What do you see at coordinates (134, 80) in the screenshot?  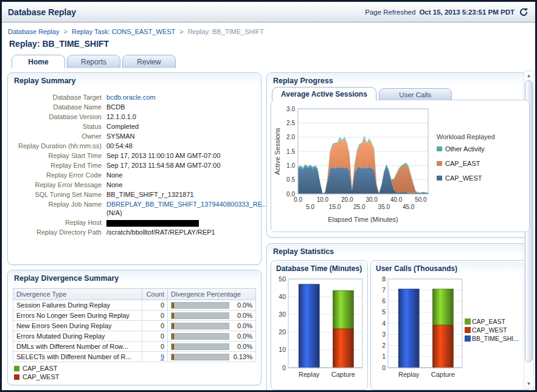 I see `replay-summary-title: Replay Summary` at bounding box center [134, 80].